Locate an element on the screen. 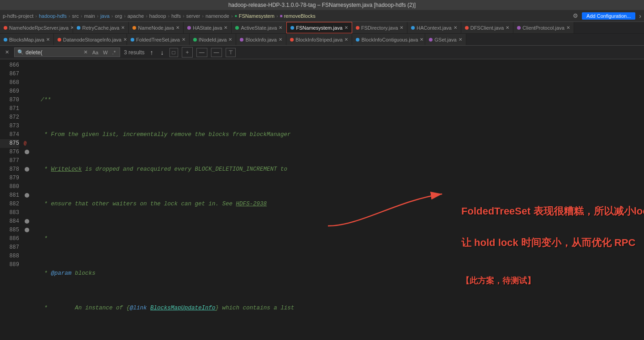 This screenshot has width=644, height=340. search-word-button: W is located at coordinates (105, 52).